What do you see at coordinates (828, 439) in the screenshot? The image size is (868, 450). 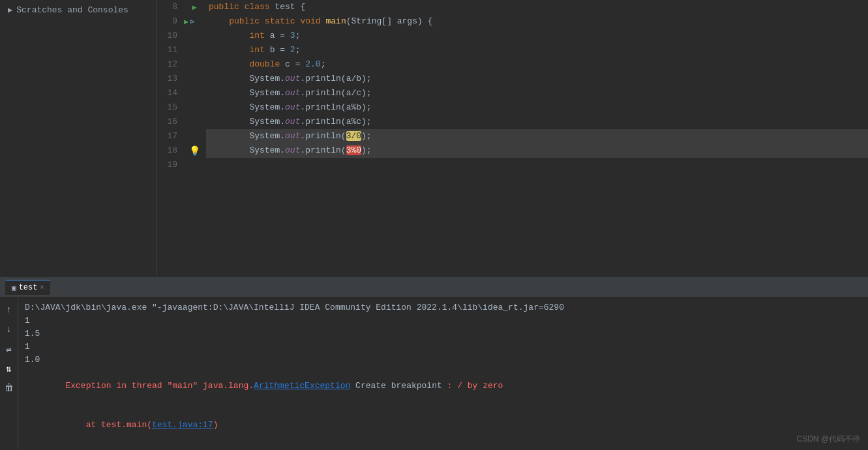 I see `watermark-text: CSDN @代码不停` at bounding box center [828, 439].